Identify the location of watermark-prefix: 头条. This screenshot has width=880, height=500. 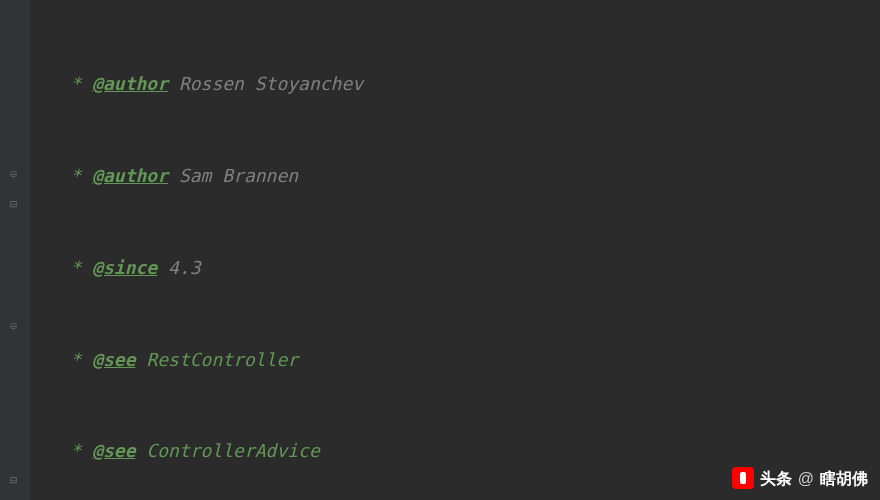
(776, 478).